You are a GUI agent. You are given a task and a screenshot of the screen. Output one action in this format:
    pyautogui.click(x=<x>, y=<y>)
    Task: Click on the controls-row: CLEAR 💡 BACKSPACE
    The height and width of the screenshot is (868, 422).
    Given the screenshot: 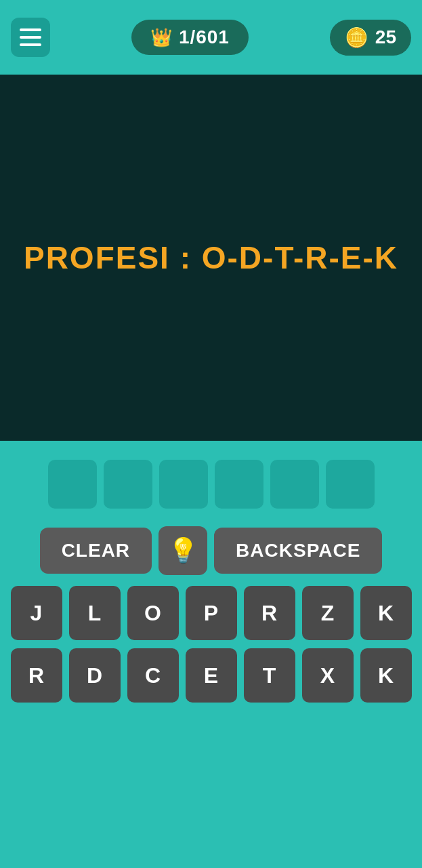 What is the action you would take?
    pyautogui.click(x=211, y=553)
    